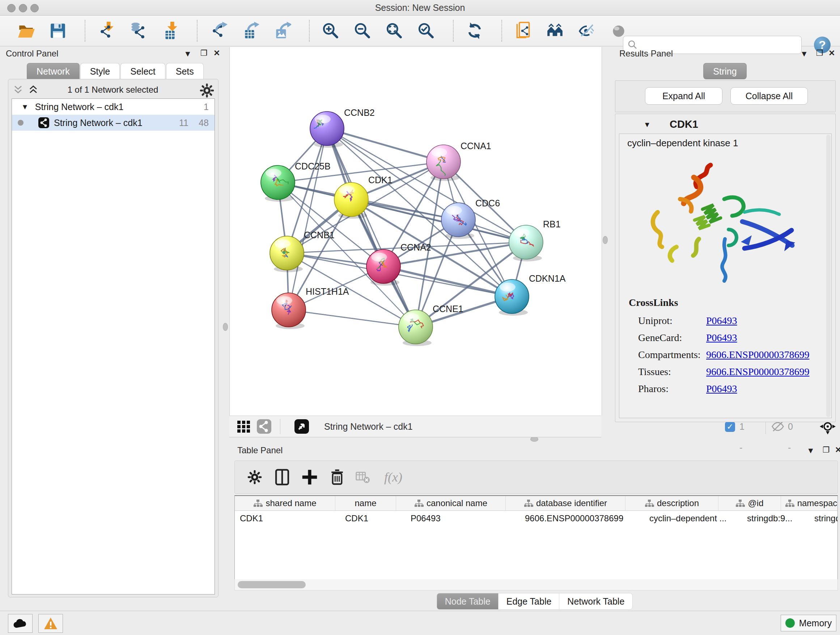 The height and width of the screenshot is (635, 840). I want to click on import-network-from-file-button, so click(106, 31).